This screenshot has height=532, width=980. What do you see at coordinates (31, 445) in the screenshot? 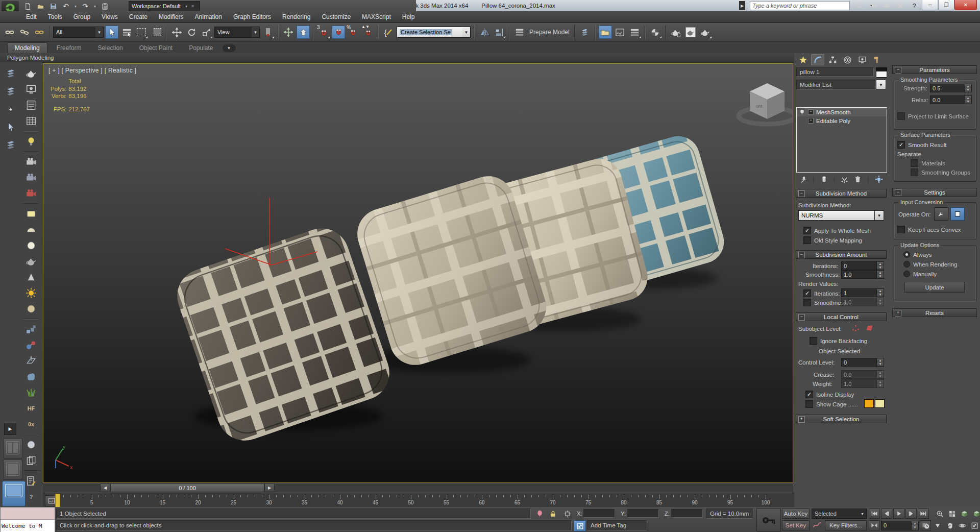
I see `sphere-tool-icon` at bounding box center [31, 445].